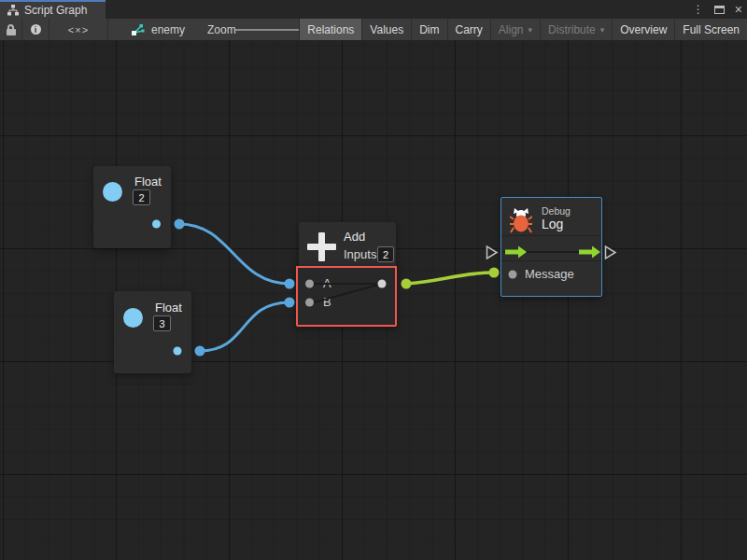 This screenshot has width=747, height=560. Describe the element at coordinates (374, 30) in the screenshot. I see `graph-toolbar: i <×> enemy Zoom 1x Relations Values Dim` at that location.